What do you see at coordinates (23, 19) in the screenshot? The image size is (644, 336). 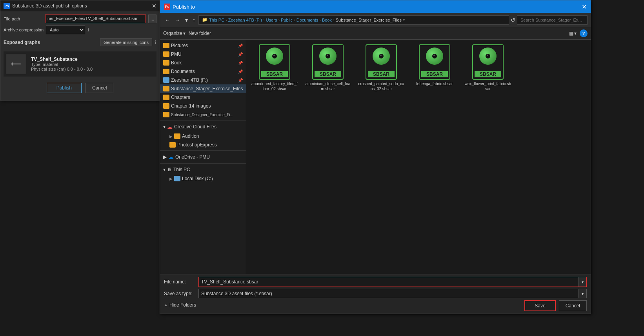 I see `file-path-label: File path` at bounding box center [23, 19].